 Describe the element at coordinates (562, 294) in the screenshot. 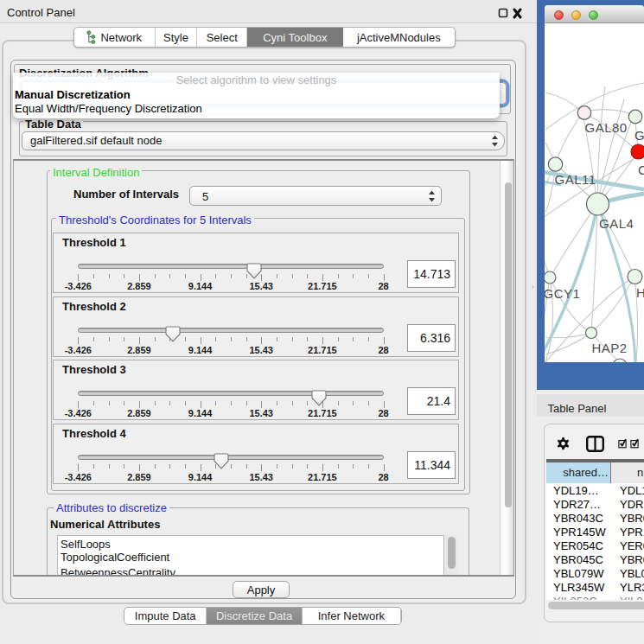

I see `svg-text: GCY1` at that location.